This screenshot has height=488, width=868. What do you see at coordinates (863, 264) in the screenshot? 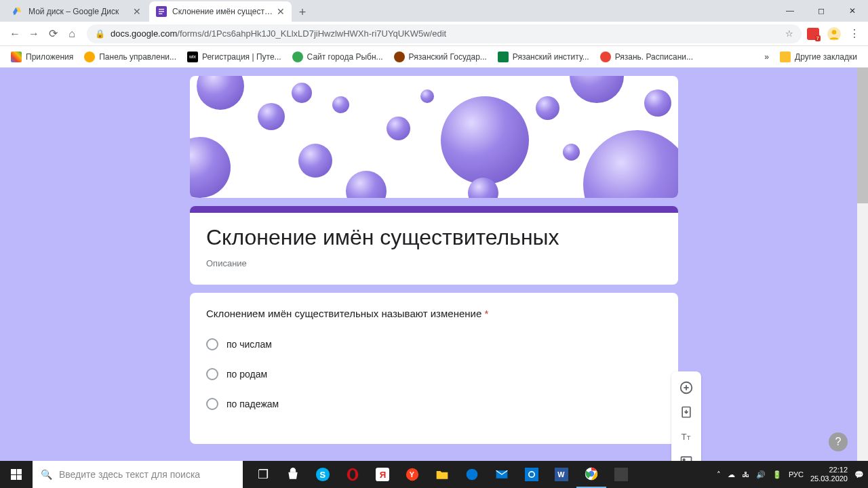
I see `scrollbar` at bounding box center [863, 264].